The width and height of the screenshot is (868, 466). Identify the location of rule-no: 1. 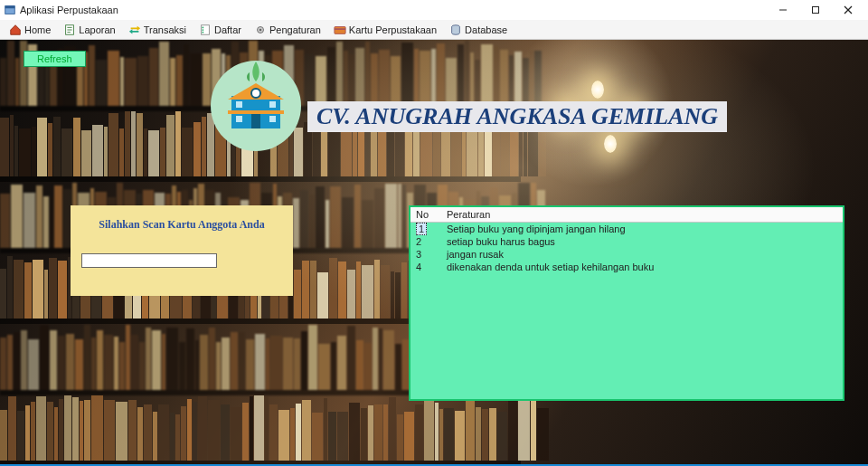
(421, 229).